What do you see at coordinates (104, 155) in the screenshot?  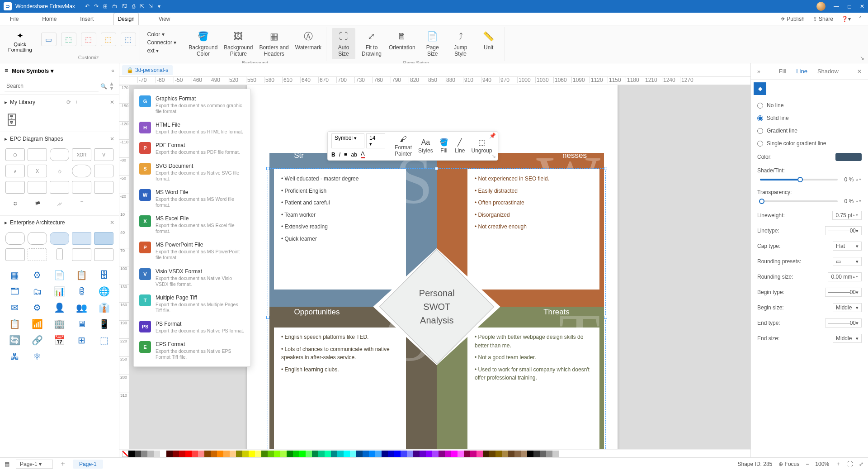 I see `shape-v: V` at bounding box center [104, 155].